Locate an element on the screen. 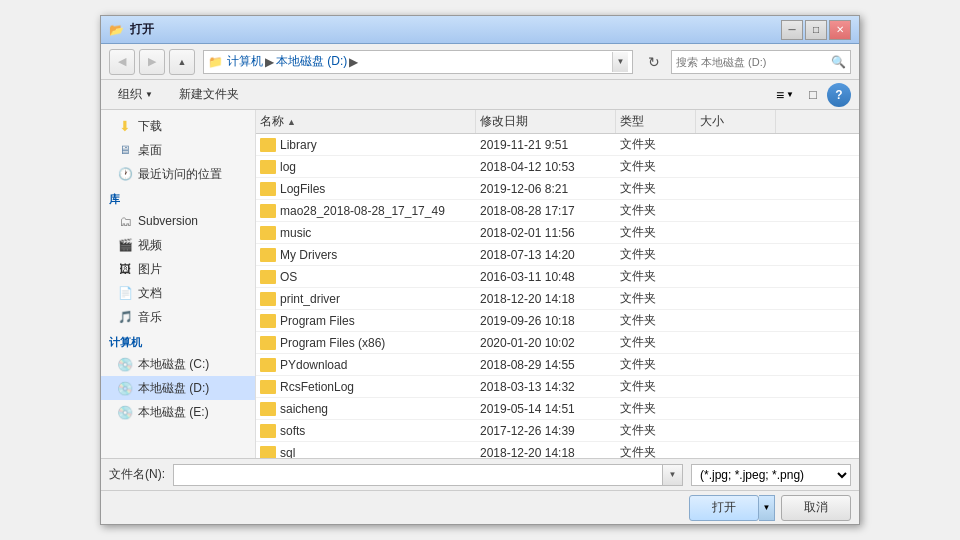  table-row: Program Files 2019-09-26 10:18 文件夹 is located at coordinates (558, 321).